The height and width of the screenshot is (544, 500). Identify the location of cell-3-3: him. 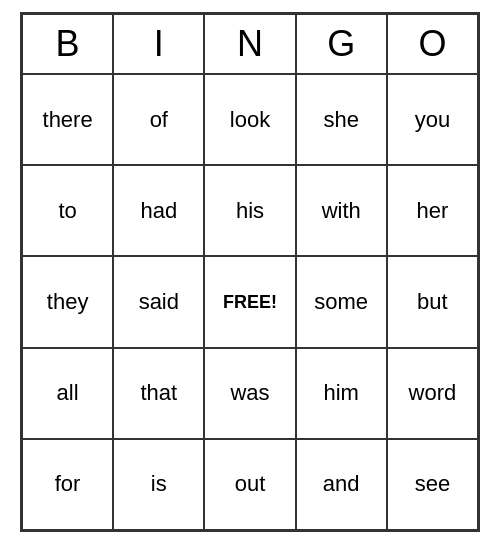
(342, 394).